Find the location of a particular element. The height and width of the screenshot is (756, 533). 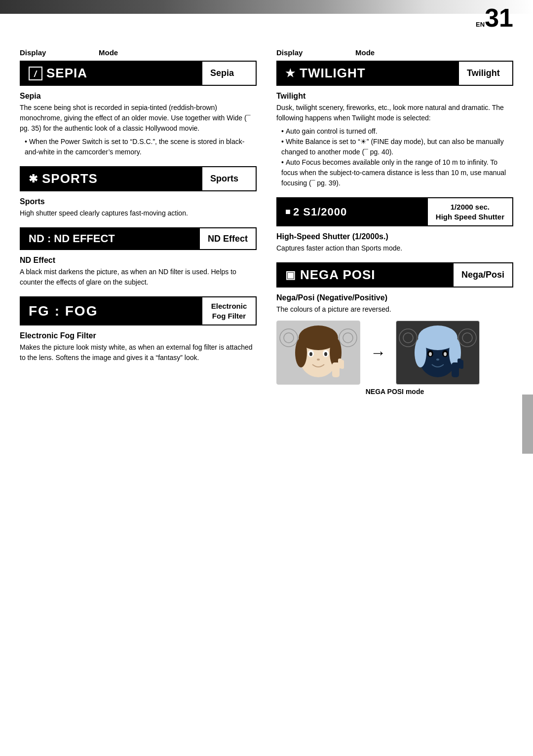

fg-fog-section: FG : FOG Electronic Fog Filter Electroni… is located at coordinates (138, 329).